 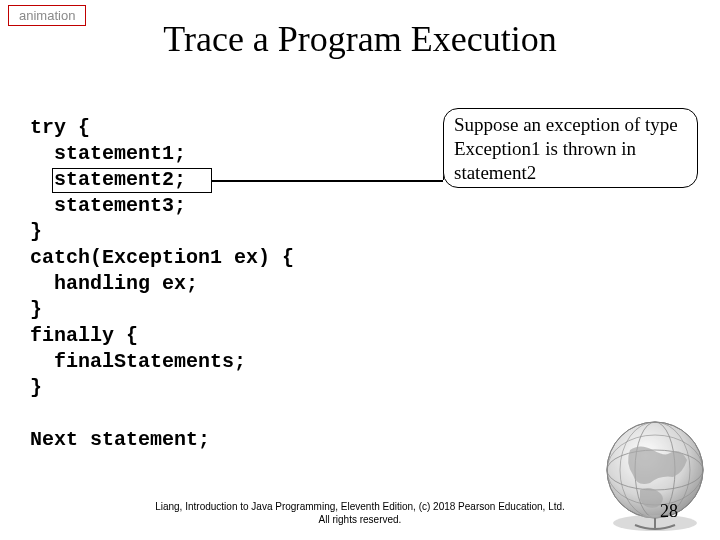 I want to click on code-line: try {, so click(x=60, y=128).